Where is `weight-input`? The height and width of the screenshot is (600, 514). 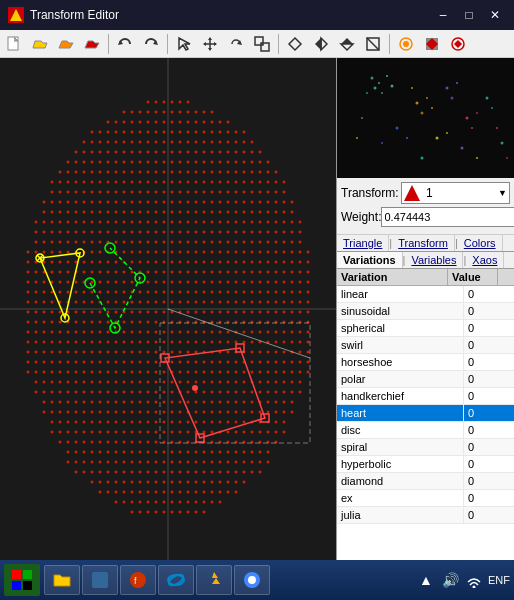
weight-input is located at coordinates (448, 217).